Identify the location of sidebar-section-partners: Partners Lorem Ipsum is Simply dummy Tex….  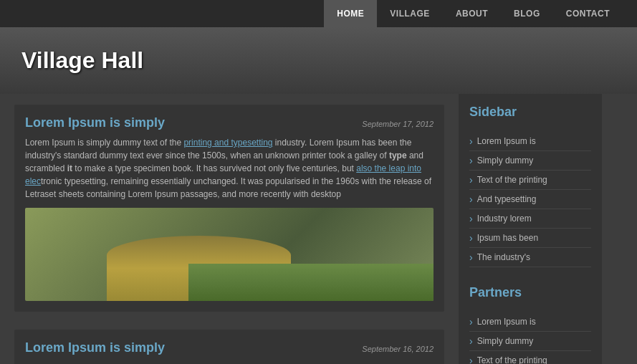
(530, 325).